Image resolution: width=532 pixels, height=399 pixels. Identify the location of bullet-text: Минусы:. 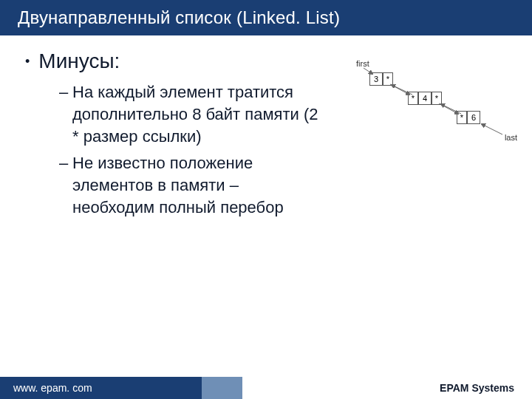
(79, 61).